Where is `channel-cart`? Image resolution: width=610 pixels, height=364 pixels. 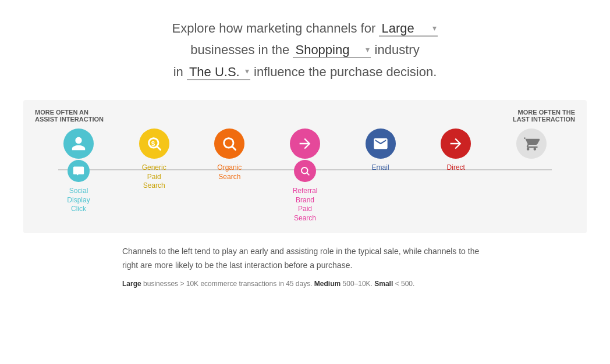 channel-cart is located at coordinates (531, 146).